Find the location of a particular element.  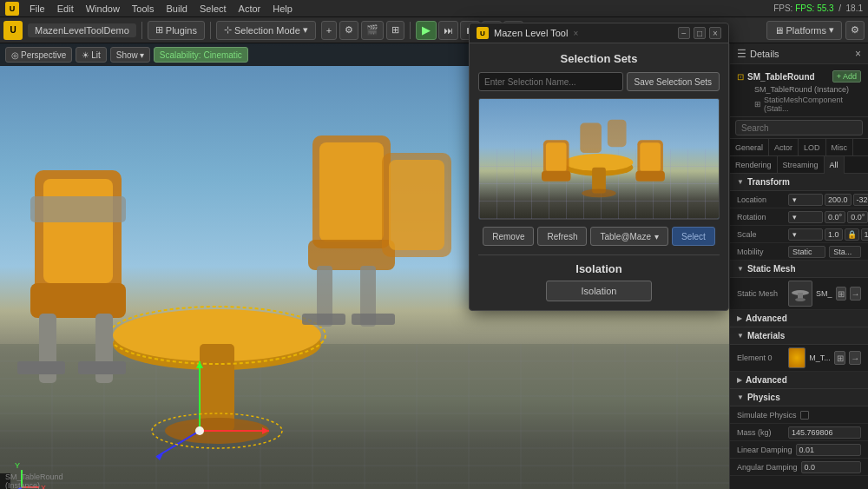

scale-x-value: 1.0 is located at coordinates (833, 235).